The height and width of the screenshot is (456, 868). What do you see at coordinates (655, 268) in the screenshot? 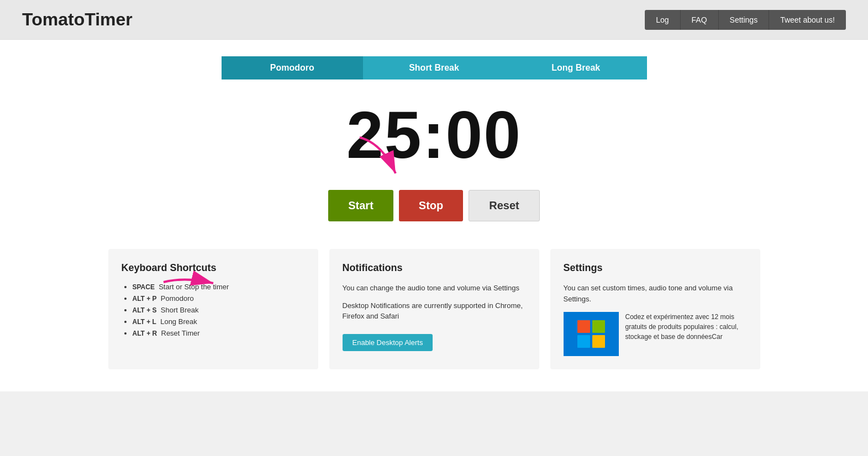
I see `settings-info-title: Settings` at bounding box center [655, 268].